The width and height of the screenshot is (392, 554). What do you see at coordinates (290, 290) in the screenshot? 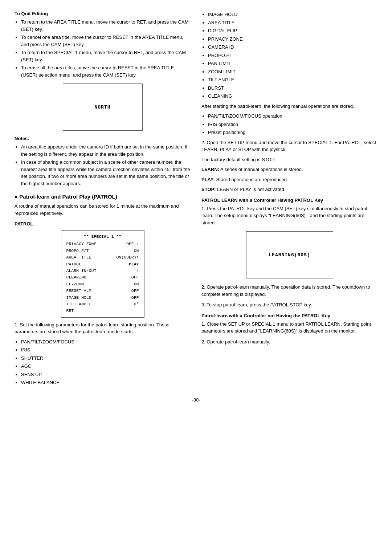
I see `patrol-learn-step2: 2. Operate patrol-learn manually. The op…` at bounding box center [290, 290].